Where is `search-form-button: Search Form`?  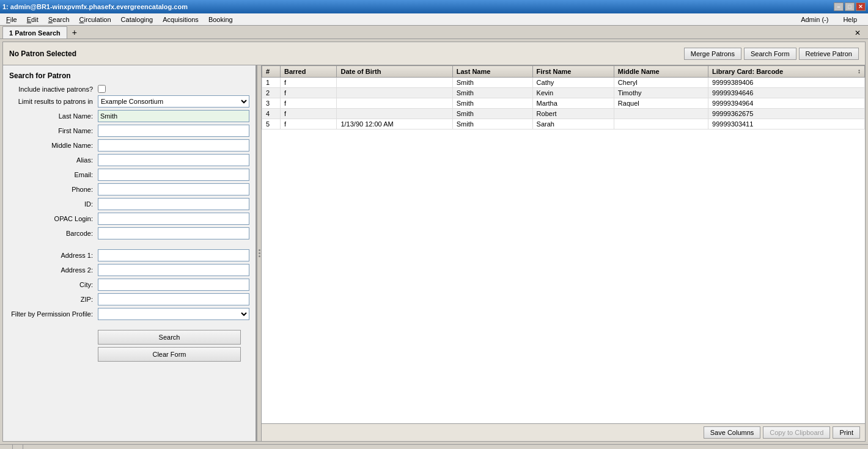
search-form-button: Search Form is located at coordinates (770, 54).